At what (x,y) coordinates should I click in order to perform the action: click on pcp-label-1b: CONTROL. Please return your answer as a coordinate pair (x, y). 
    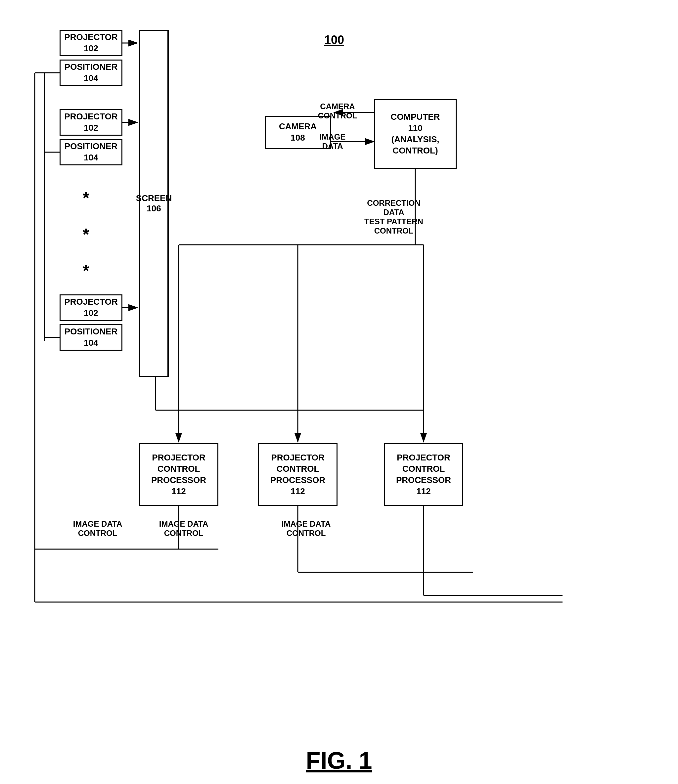
    Looking at the image, I should click on (179, 469).